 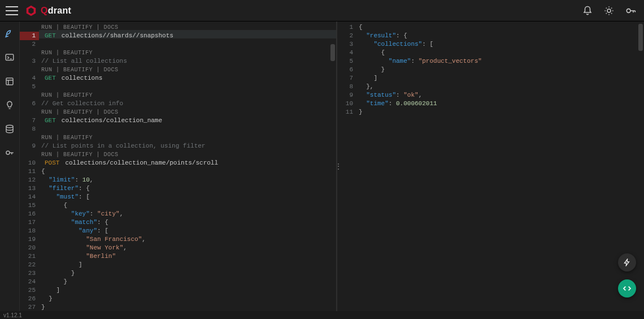 I want to click on version-label: v1.12.1, so click(x=12, y=316).